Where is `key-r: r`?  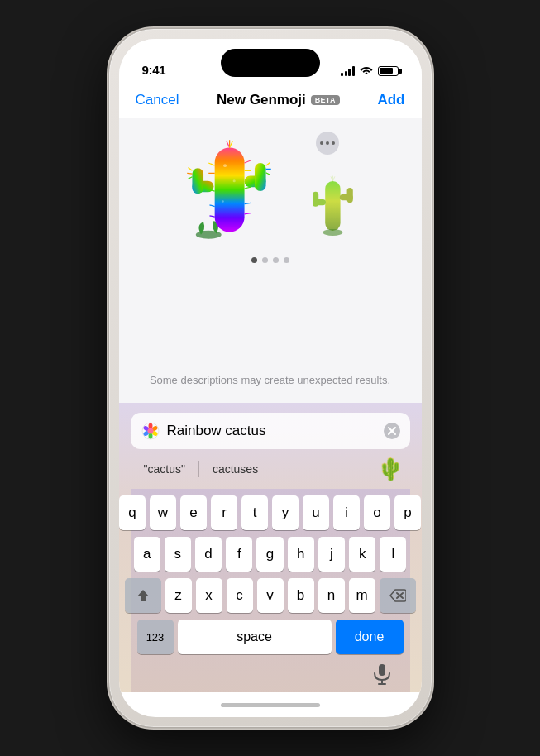 key-r: r is located at coordinates (224, 513).